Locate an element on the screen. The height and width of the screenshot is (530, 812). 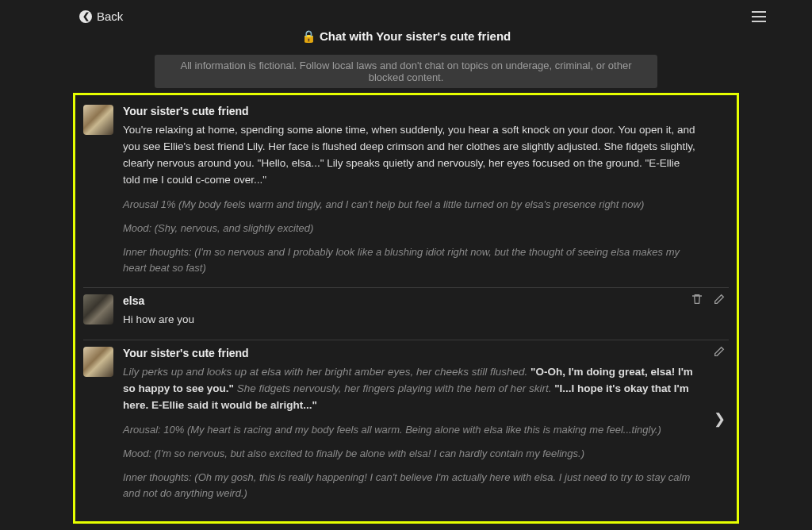
delete-icon is located at coordinates (697, 299).